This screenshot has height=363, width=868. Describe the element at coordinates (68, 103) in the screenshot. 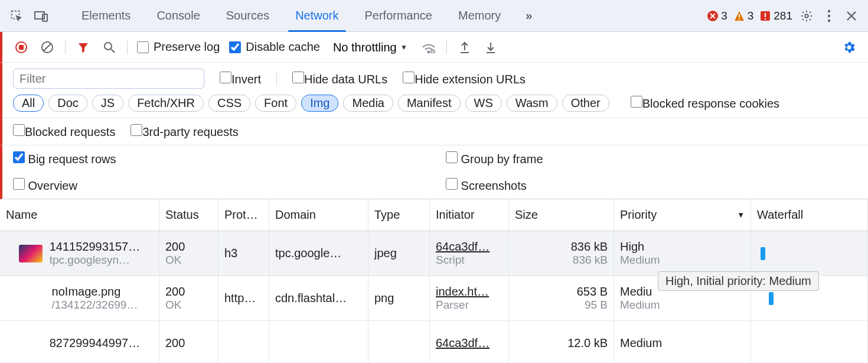

I see `type-pill-doc: Doc` at that location.